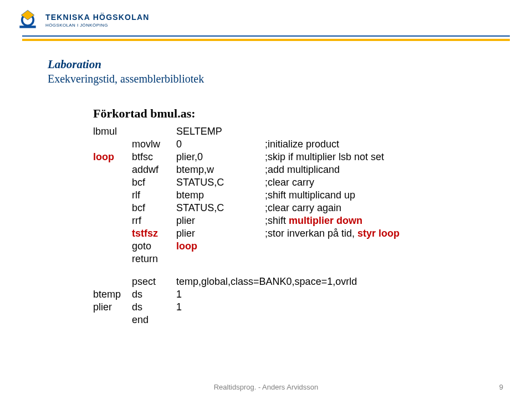  Describe the element at coordinates (154, 234) in the screenshot. I see `code-mnemonic: tstfsz` at that location.